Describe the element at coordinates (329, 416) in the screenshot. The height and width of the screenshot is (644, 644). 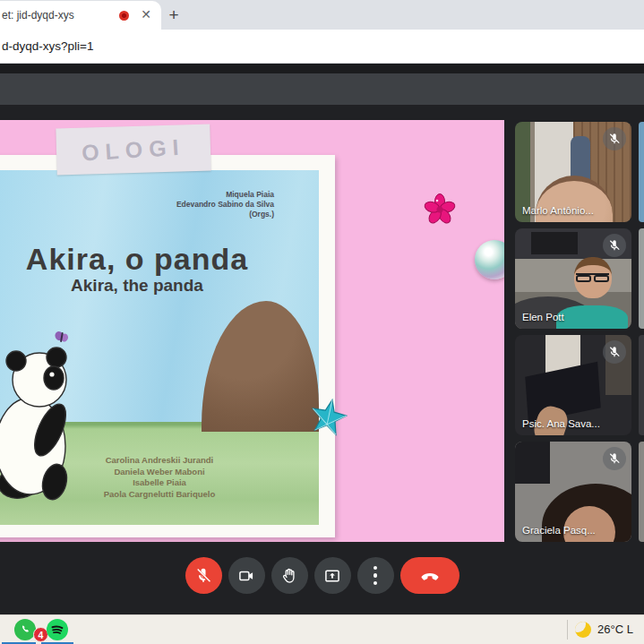
I see `star-gem-icon` at that location.